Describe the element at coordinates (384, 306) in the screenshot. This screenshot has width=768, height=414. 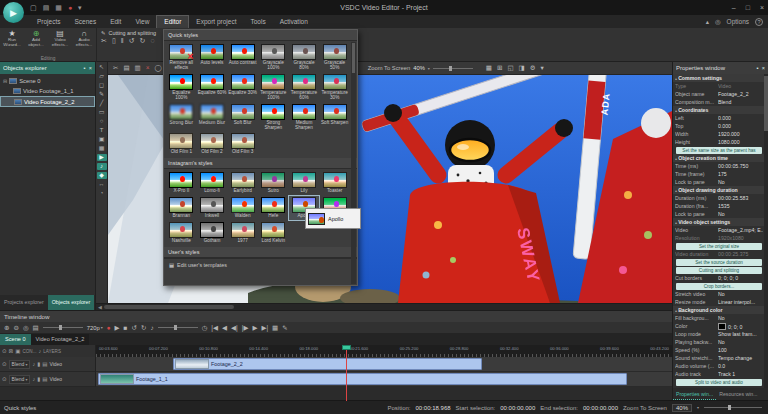
I see `preview-h-scrollbar: ◀` at that location.